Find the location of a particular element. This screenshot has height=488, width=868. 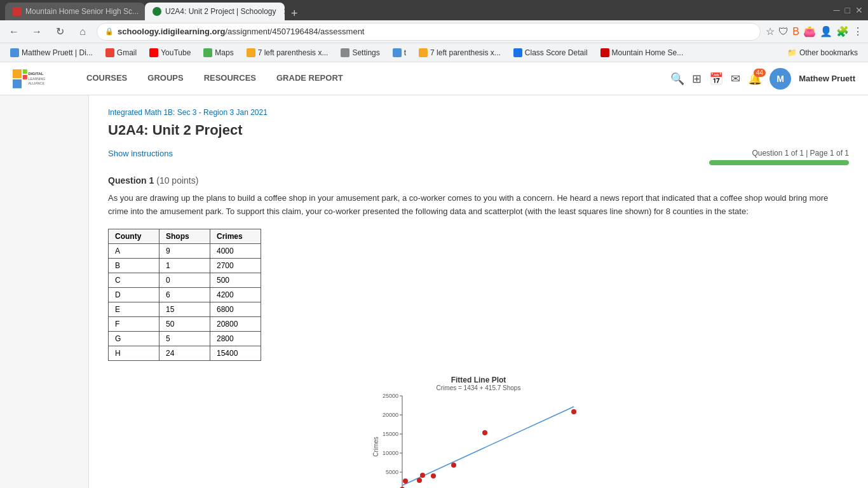

close-window-button: ✕ is located at coordinates (859, 10).